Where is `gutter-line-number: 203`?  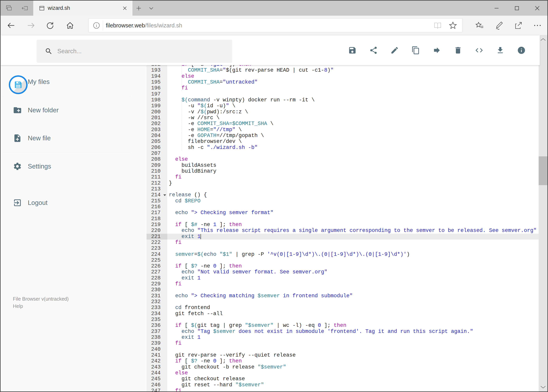
gutter-line-number: 203 is located at coordinates (157, 130).